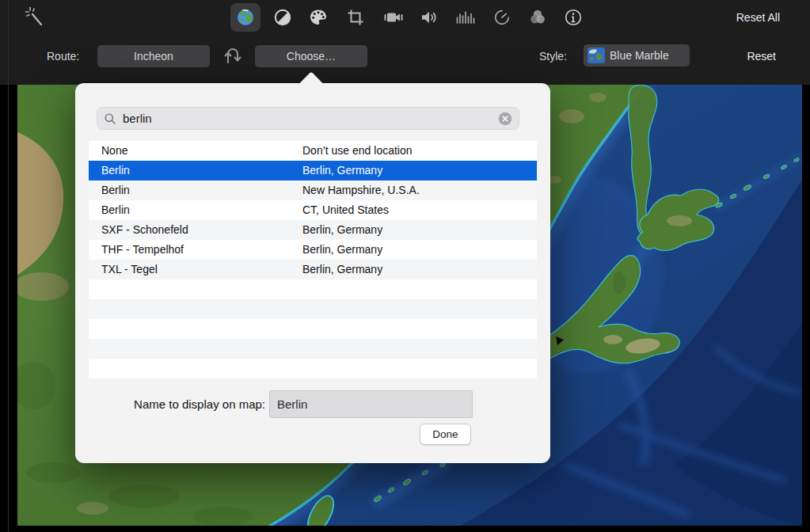 This screenshot has width=810, height=532. Describe the element at coordinates (311, 56) in the screenshot. I see `choose-label: Choose…` at that location.